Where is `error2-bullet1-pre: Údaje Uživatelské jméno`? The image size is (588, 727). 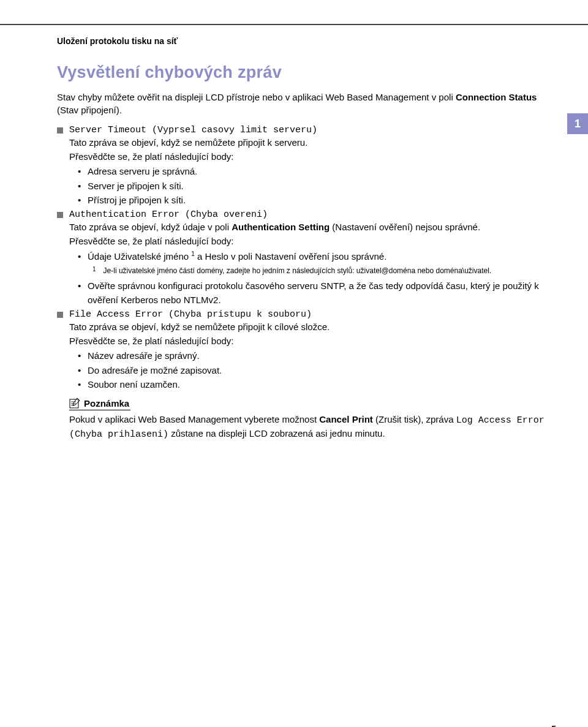
error2-bullet1-pre: Údaje Uživatelské jméno is located at coordinates (140, 256).